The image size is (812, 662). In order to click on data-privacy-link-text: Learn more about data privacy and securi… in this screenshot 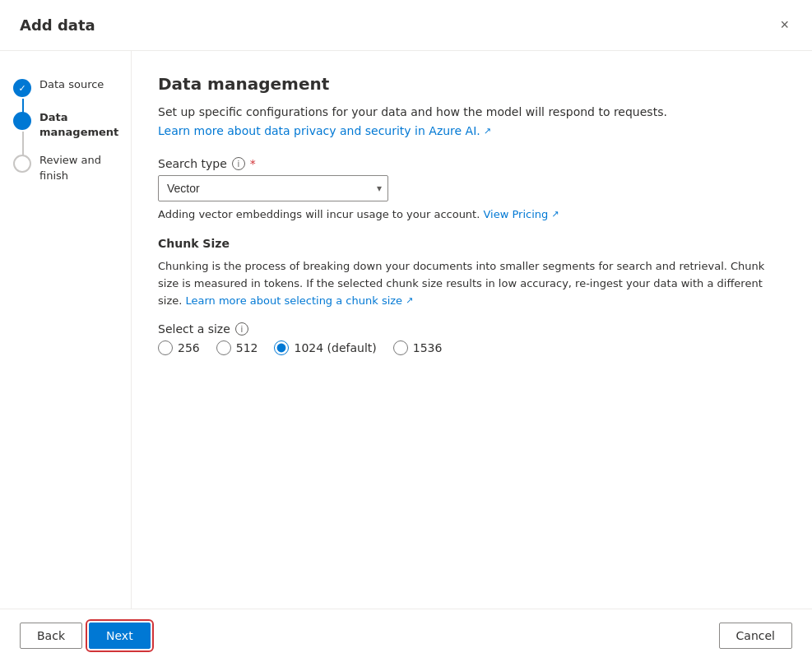, I will do `click(319, 131)`.